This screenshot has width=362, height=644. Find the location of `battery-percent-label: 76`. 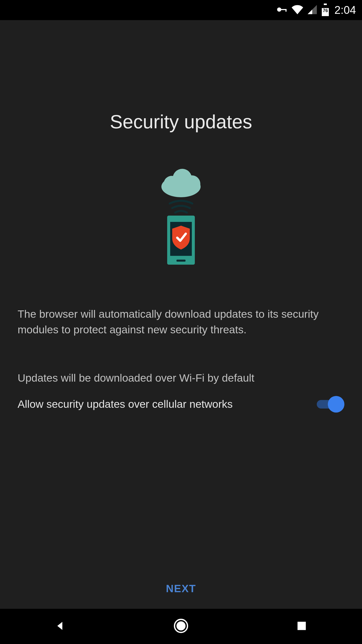

battery-percent-label: 76 is located at coordinates (325, 11).